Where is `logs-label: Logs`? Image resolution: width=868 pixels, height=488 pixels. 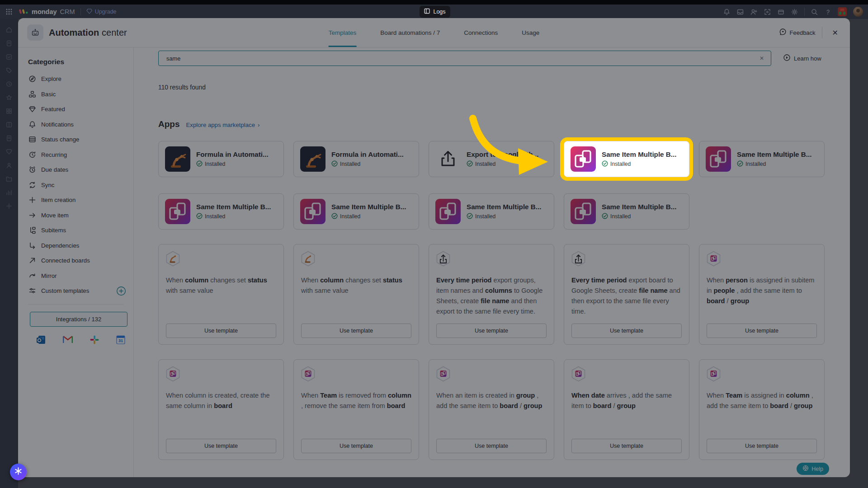
logs-label: Logs is located at coordinates (439, 12).